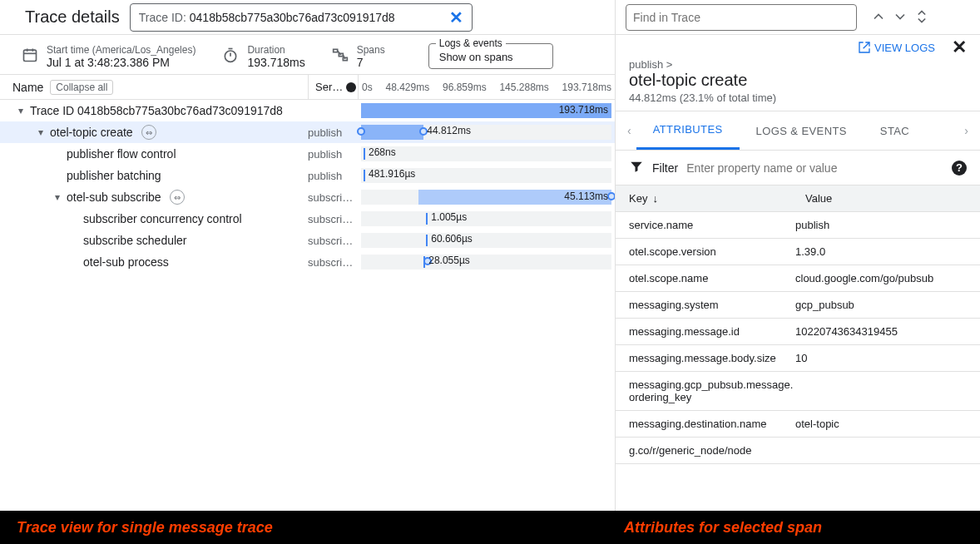 Image resolution: width=980 pixels, height=544 pixels. I want to click on attr-row: messaging.message.body.size10, so click(798, 359).